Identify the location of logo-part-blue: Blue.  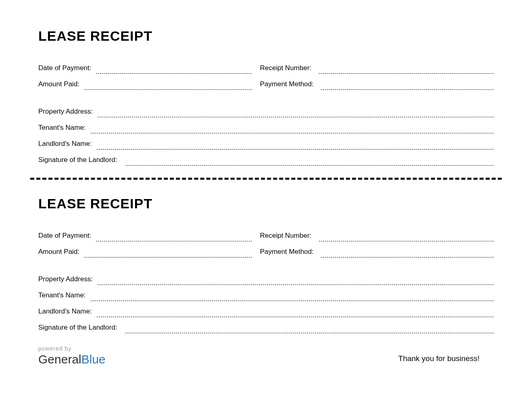
(94, 359).